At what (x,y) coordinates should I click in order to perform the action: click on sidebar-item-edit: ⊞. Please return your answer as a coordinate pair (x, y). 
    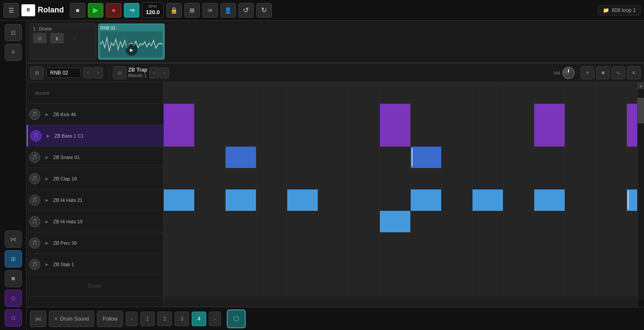
    Looking at the image, I should click on (13, 259).